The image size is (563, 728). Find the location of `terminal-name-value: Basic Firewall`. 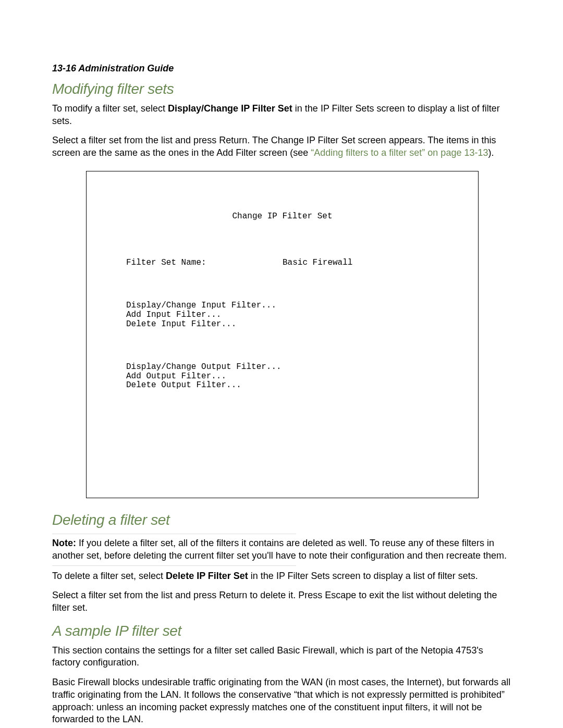

terminal-name-value: Basic Firewall is located at coordinates (317, 263).